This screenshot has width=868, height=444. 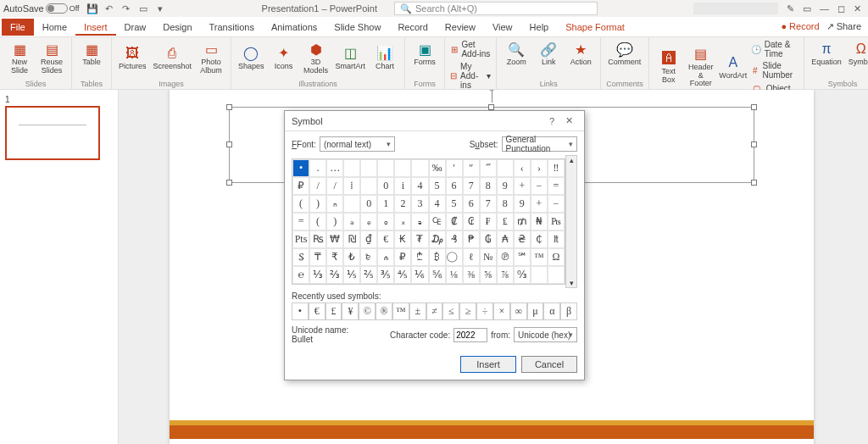 I want to click on symbol-cell: /, so click(x=318, y=186).